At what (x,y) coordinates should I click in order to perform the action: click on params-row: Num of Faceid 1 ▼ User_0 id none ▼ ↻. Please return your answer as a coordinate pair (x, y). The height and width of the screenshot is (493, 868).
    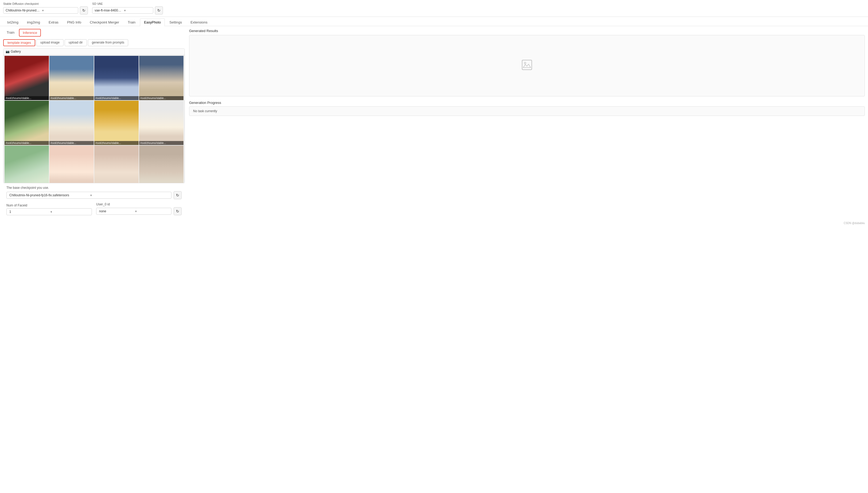
    Looking at the image, I should click on (94, 209).